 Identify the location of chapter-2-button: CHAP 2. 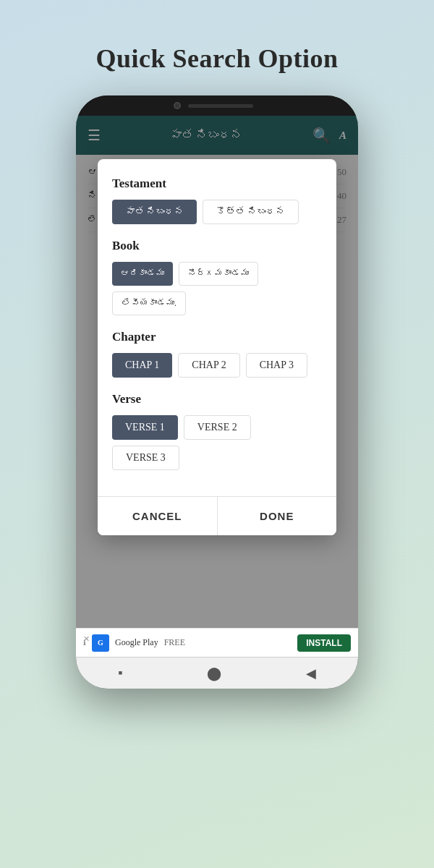
(208, 365).